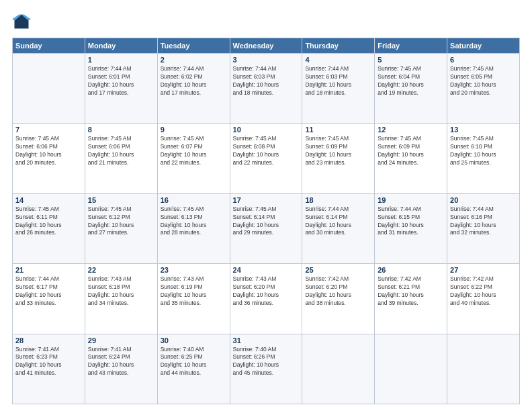 Image resolution: width=532 pixels, height=411 pixels. I want to click on day-number: 25, so click(339, 270).